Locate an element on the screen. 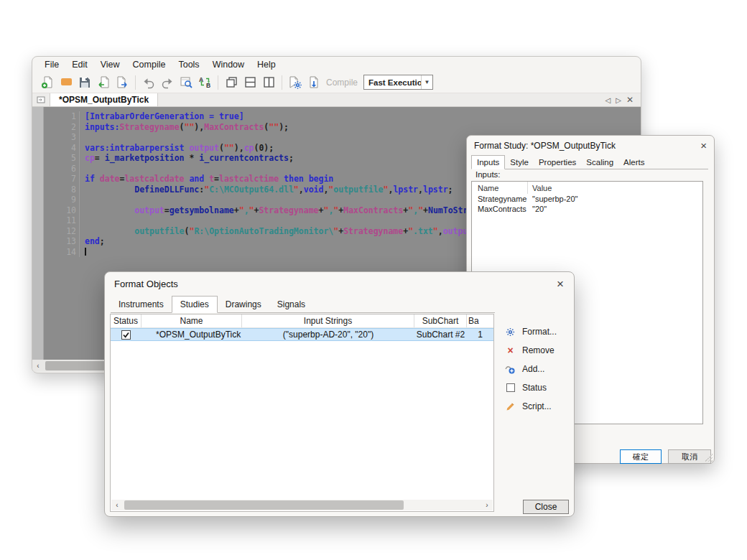 The height and width of the screenshot is (560, 747). undo-button is located at coordinates (149, 83).